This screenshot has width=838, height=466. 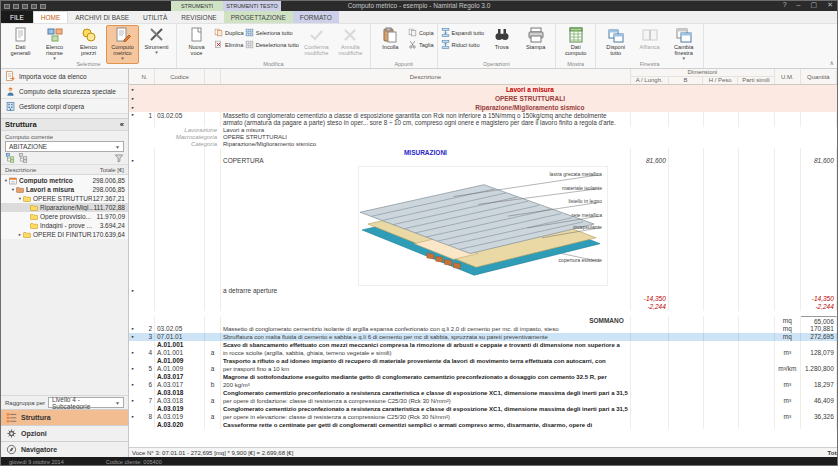 I want to click on nuova-voce-button: Nuova voce, so click(x=196, y=42).